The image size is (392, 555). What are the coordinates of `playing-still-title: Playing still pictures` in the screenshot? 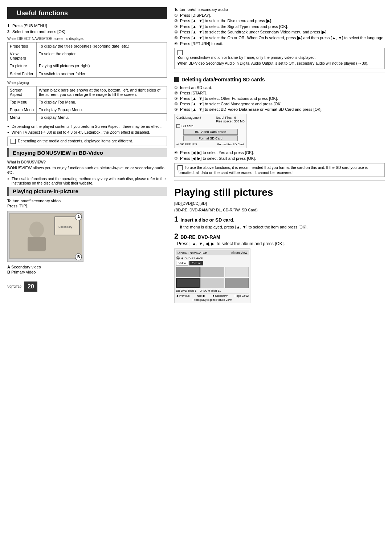 It's located at (279, 193).